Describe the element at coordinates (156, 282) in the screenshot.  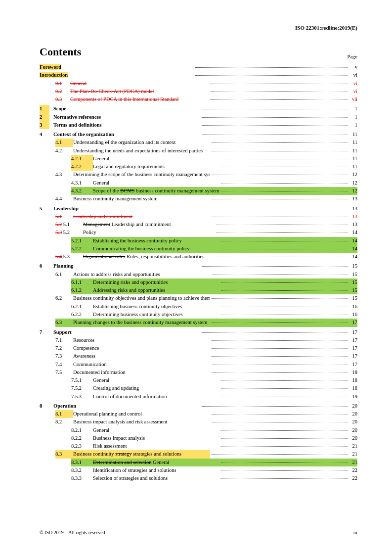
I see `entry-label: Determining risks and opportunities` at that location.